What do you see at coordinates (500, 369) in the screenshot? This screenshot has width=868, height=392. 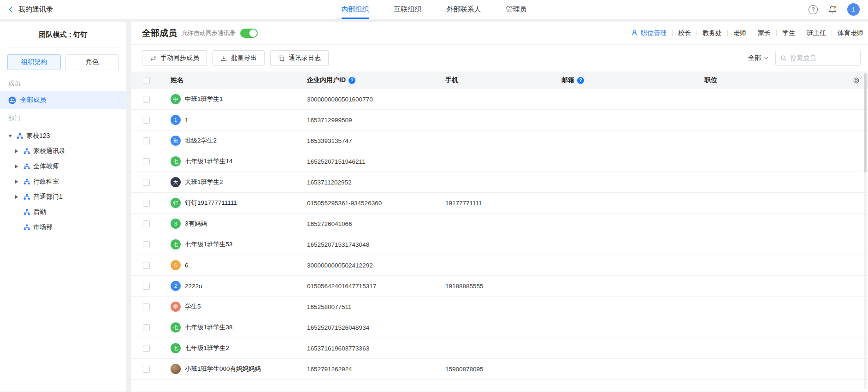 I see `member-row: 小班1班学生000有妈妈妈妈165279126292415900878095` at bounding box center [500, 369].